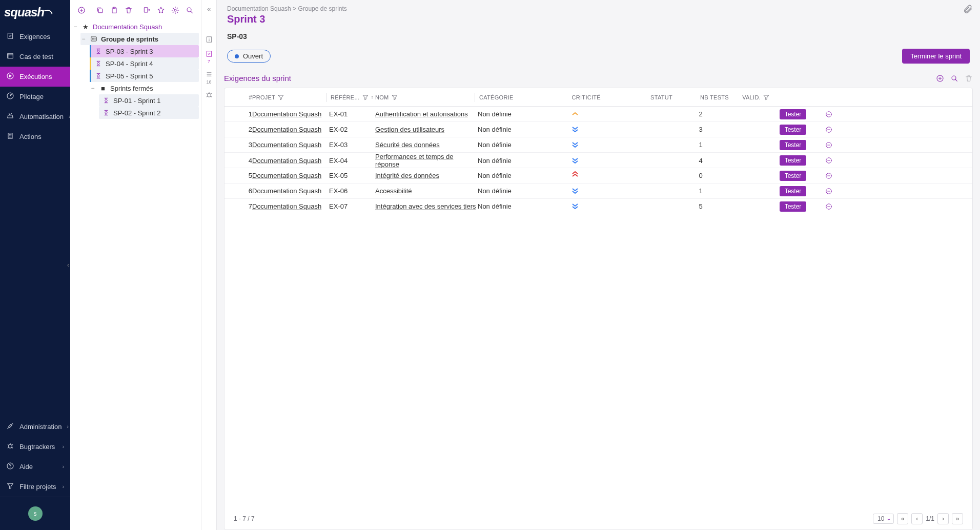 Image resolution: width=980 pixels, height=530 pixels. What do you see at coordinates (35, 426) in the screenshot?
I see `nav-item-wrench: Administration›` at bounding box center [35, 426].